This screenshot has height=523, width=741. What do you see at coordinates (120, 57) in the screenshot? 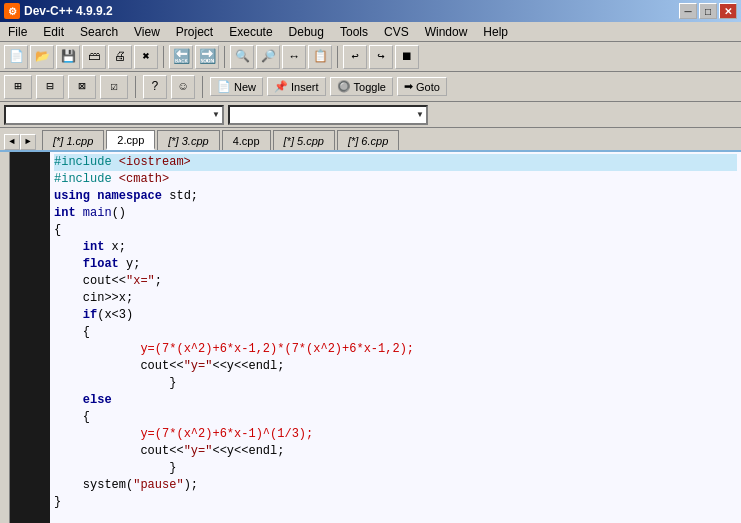
I see `print-btn: 🖨` at bounding box center [120, 57].